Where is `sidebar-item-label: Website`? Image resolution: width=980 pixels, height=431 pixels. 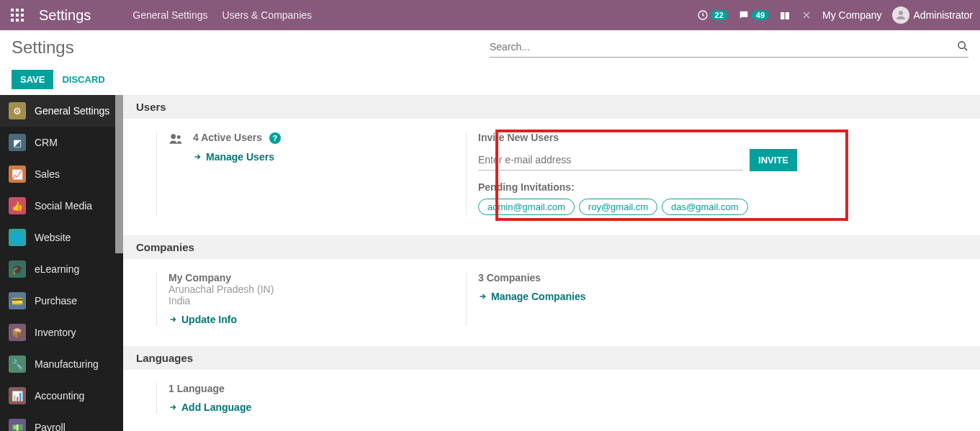
sidebar-item-label: Website is located at coordinates (53, 237).